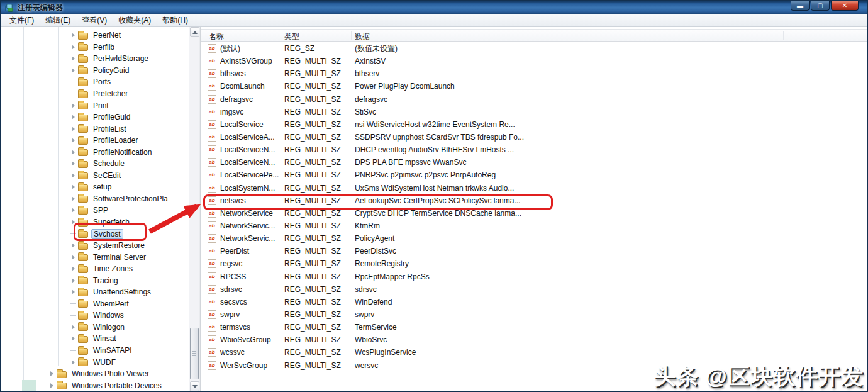  I want to click on tree-item-unattendsettings: UnattendSettings, so click(95, 292).